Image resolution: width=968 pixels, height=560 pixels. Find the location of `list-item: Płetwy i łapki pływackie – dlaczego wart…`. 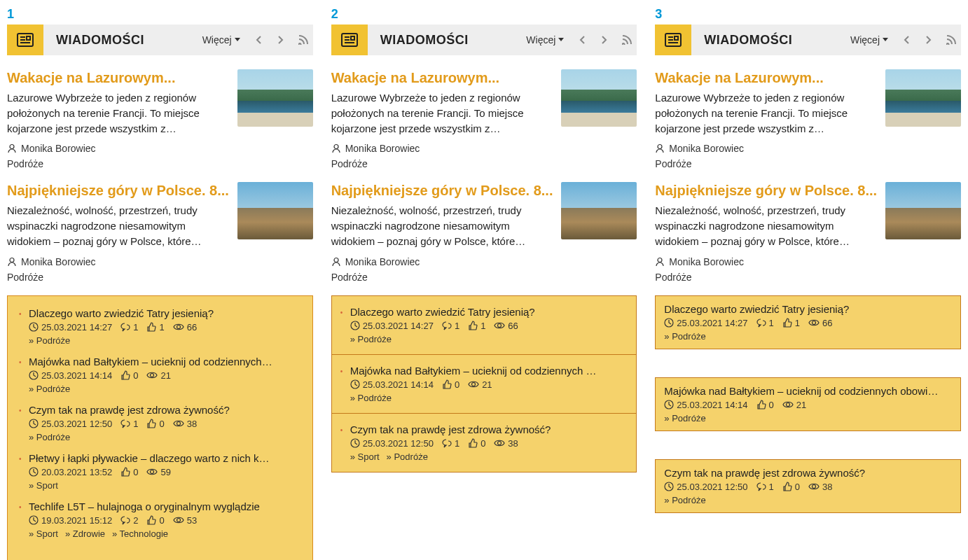

list-item: Płetwy i łapki pływackie – dlaczego wart… is located at coordinates (160, 472).